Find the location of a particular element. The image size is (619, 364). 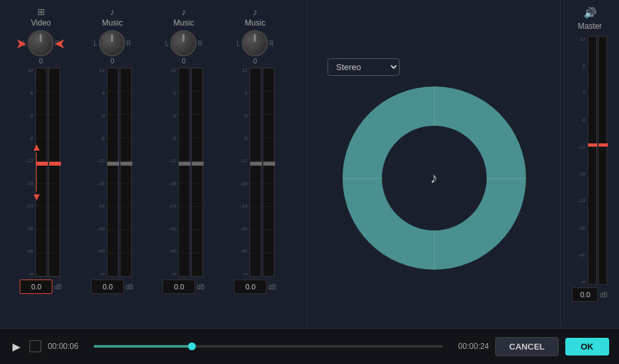

music1-db-input is located at coordinates (107, 287).